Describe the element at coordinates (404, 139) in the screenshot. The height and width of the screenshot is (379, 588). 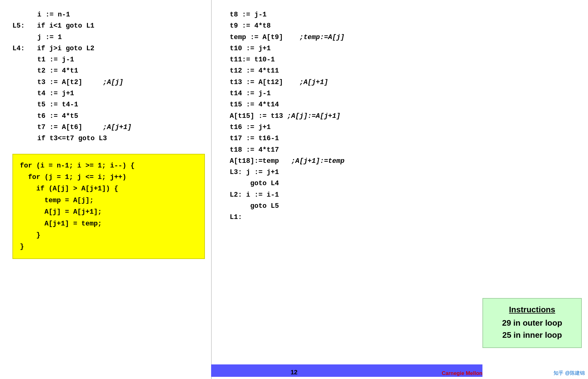
I see `code-line: t17 := t16-1` at that location.